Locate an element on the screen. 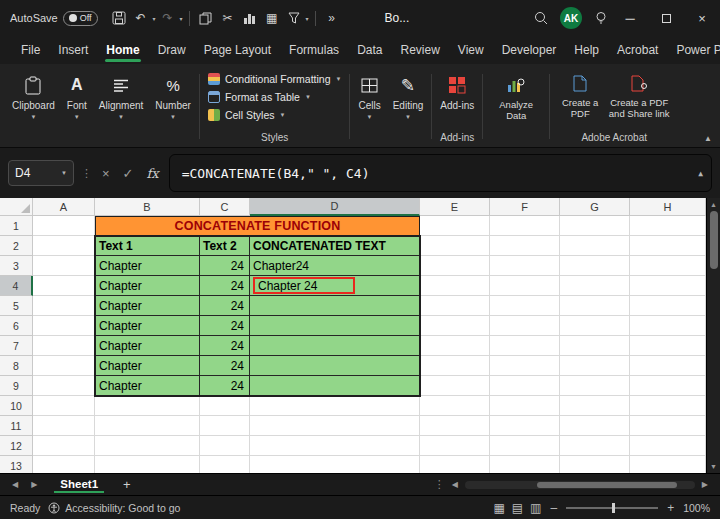 The width and height of the screenshot is (720, 519). cancel-icon: × is located at coordinates (106, 174).